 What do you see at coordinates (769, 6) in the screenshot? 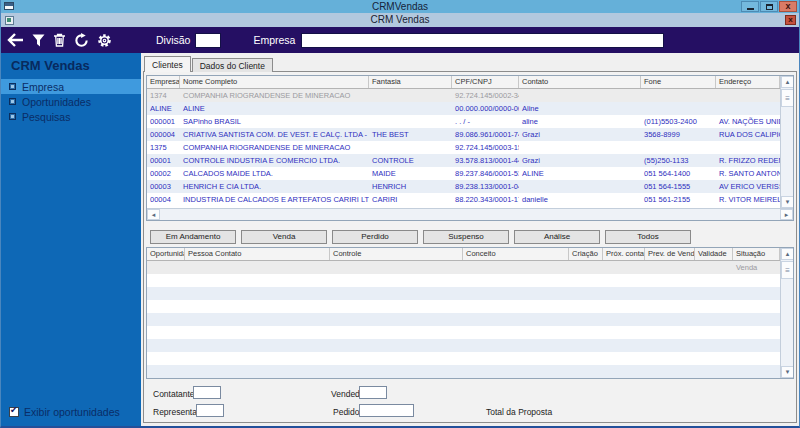
I see `restore-button` at bounding box center [769, 6].